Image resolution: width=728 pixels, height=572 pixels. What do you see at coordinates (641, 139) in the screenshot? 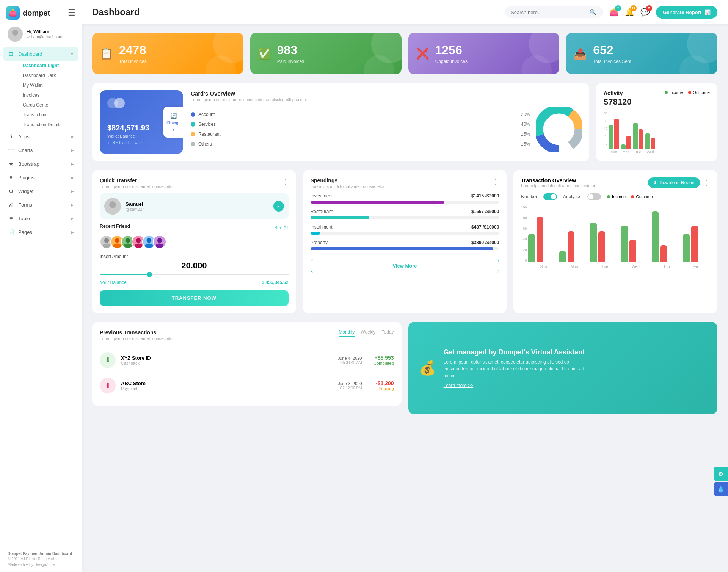
I see `bar-tue-outcome` at bounding box center [641, 139].